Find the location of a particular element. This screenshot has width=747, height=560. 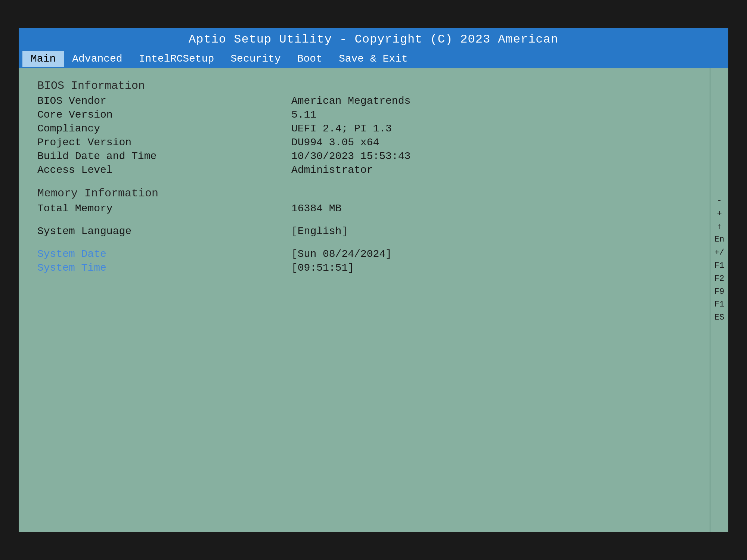

bios-row: Project VersionDU994 3.05 x64 is located at coordinates (364, 143).